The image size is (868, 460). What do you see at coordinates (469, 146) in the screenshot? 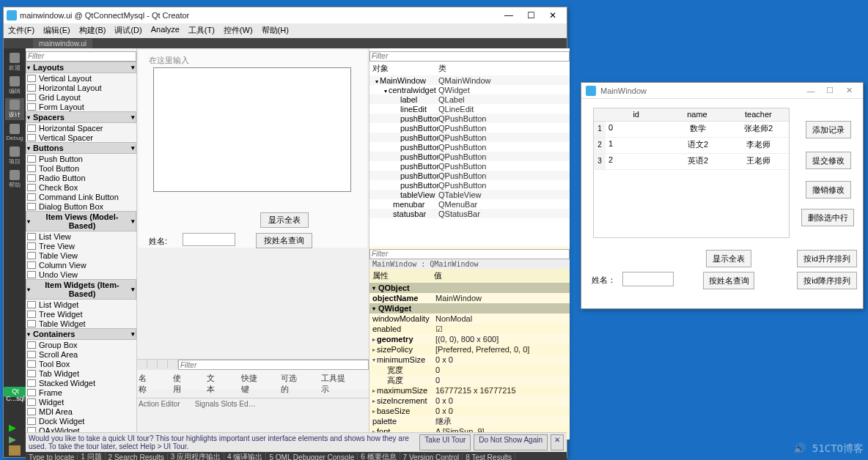
I see `object-row: pushButton_4QPushButton` at bounding box center [469, 146].